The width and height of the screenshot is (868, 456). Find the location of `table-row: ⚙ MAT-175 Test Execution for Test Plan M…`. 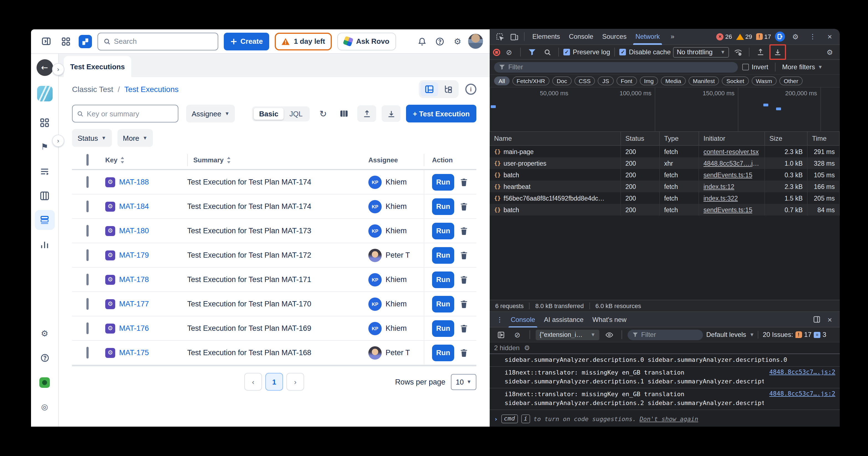

table-row: ⚙ MAT-175 Test Execution for Test Plan M… is located at coordinates (274, 353).